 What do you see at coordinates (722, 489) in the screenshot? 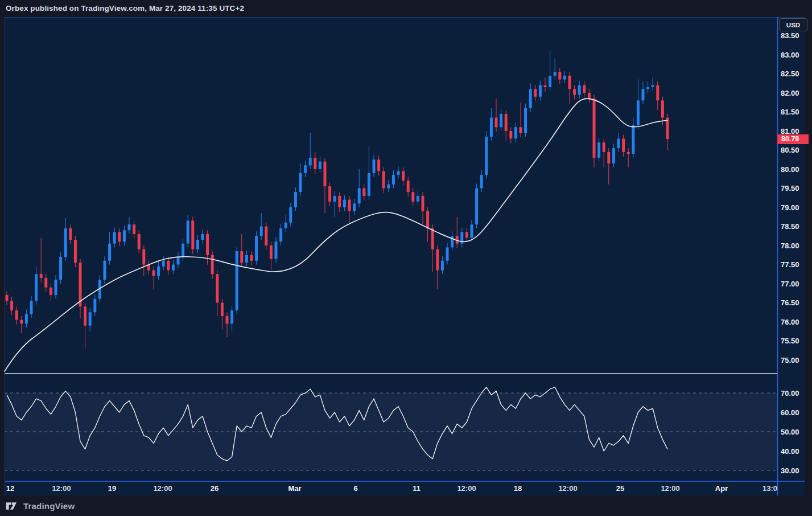
I see `svg-text: Apr` at bounding box center [722, 489].